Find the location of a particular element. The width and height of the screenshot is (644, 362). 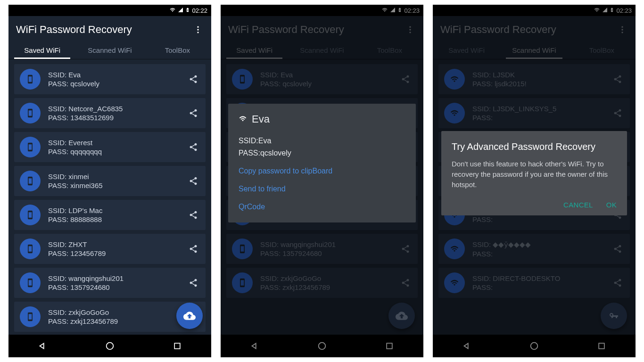

wifi-row: SSID: ZHXTPASS: 123456789 is located at coordinates (110, 249).